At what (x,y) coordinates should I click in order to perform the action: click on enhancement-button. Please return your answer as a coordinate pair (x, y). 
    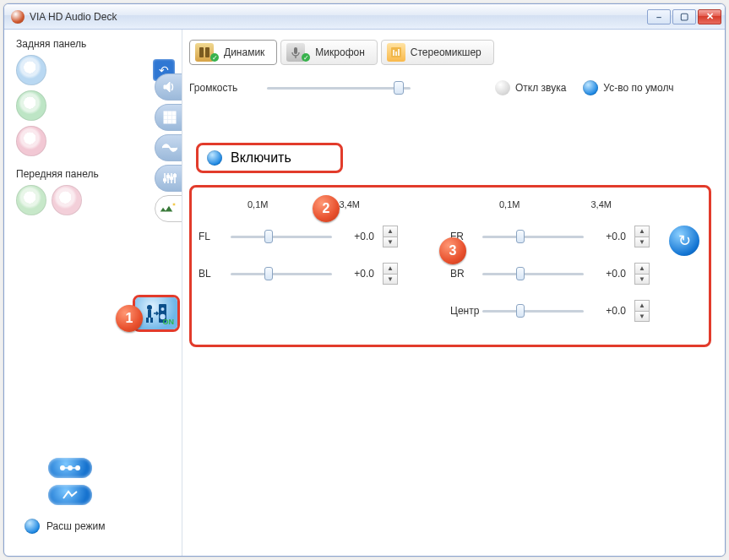
    Looking at the image, I should click on (70, 495).